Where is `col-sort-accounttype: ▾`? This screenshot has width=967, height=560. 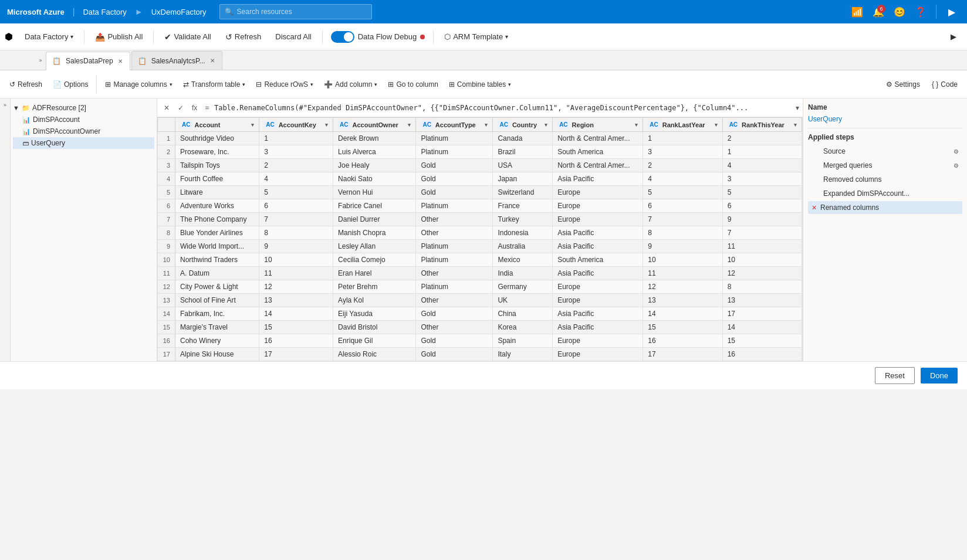 col-sort-accounttype: ▾ is located at coordinates (486, 125).